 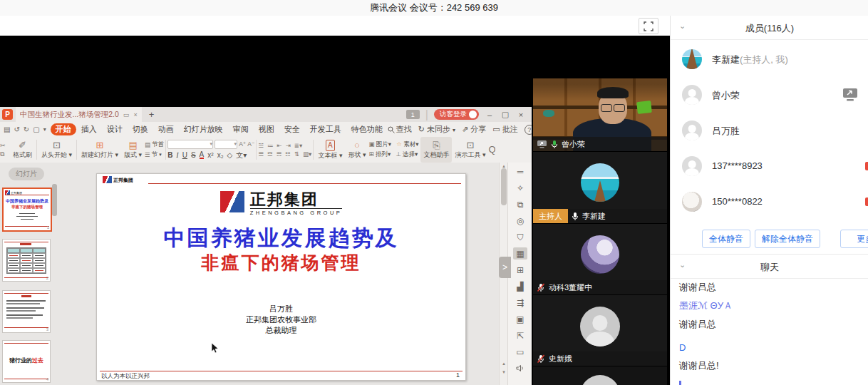 I want to click on preview-icon: ▢, so click(x=36, y=130).